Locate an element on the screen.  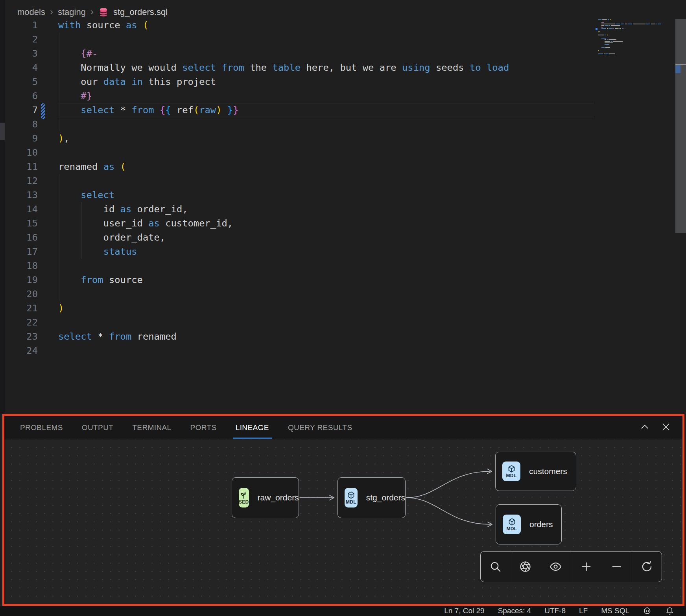
code-line-14: 14 id as order_id, is located at coordinates (297, 209).